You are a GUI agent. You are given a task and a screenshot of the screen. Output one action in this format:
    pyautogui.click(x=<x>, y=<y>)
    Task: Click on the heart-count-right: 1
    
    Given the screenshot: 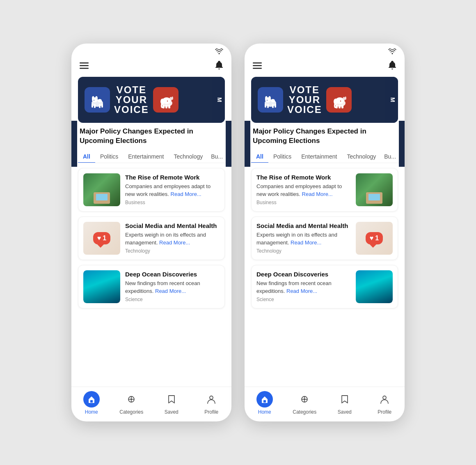 What is the action you would take?
    pyautogui.click(x=377, y=238)
    